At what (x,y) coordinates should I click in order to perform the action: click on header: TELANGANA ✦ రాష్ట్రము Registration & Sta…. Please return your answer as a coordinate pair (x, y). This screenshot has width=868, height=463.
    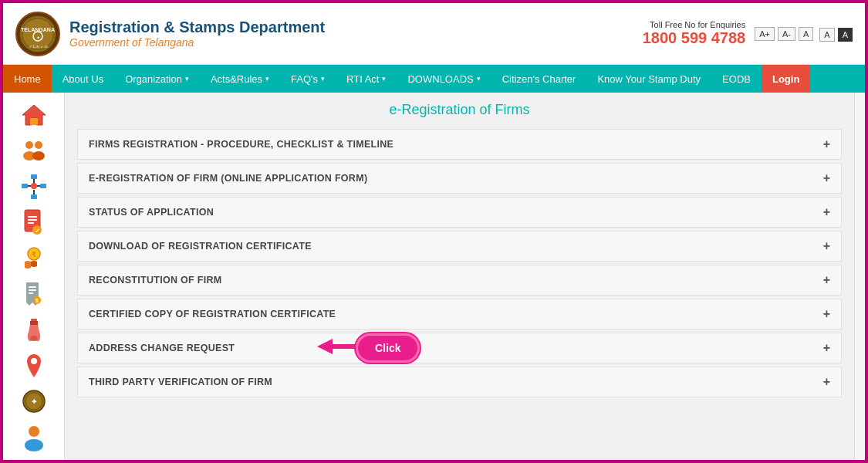
    Looking at the image, I should click on (434, 34).